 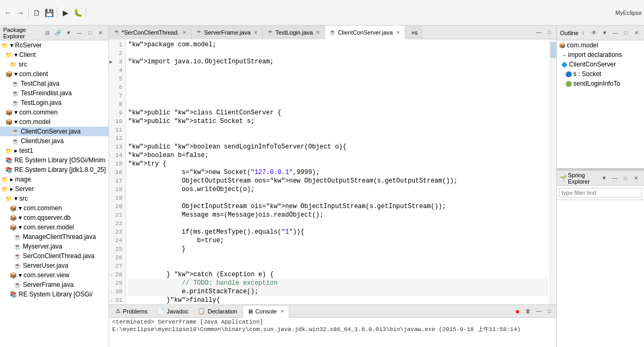 What do you see at coordinates (54, 237) in the screenshot?
I see `tree-item: ☕ManageClientThread.java` at bounding box center [54, 237].